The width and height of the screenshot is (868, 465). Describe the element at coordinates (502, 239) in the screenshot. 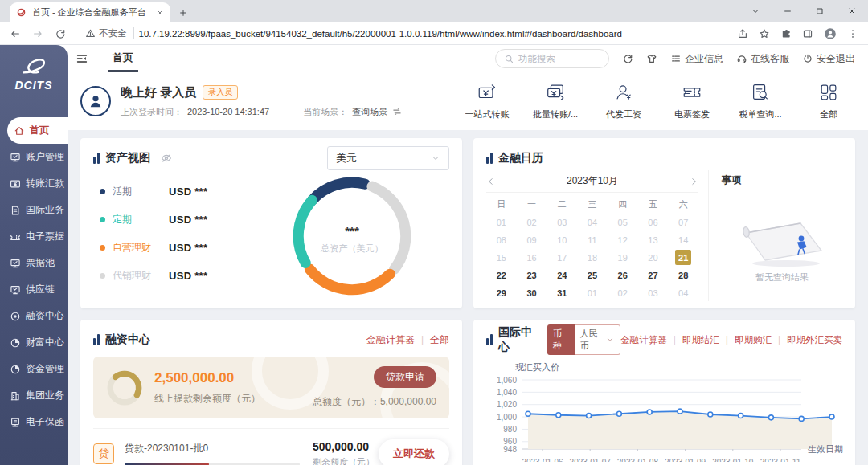

I see `calendar-day: 08` at that location.